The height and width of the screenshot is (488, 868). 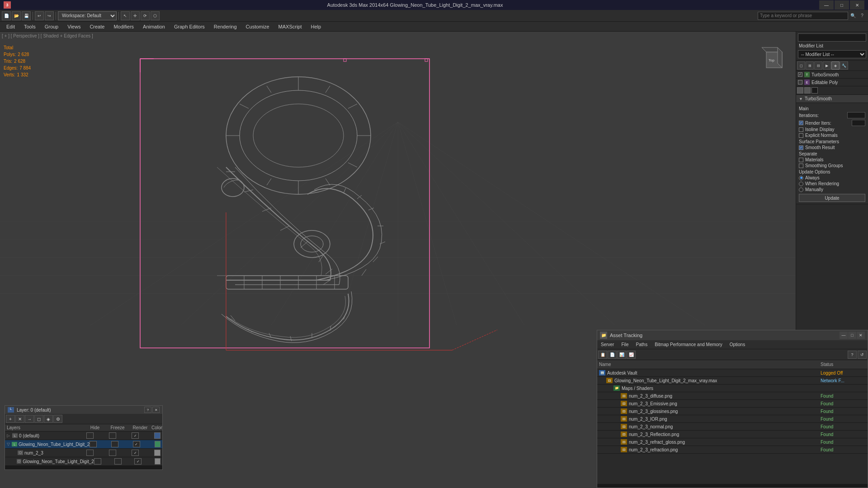 What do you see at coordinates (852, 355) in the screenshot?
I see `asset-help-btn: ?` at bounding box center [852, 355].